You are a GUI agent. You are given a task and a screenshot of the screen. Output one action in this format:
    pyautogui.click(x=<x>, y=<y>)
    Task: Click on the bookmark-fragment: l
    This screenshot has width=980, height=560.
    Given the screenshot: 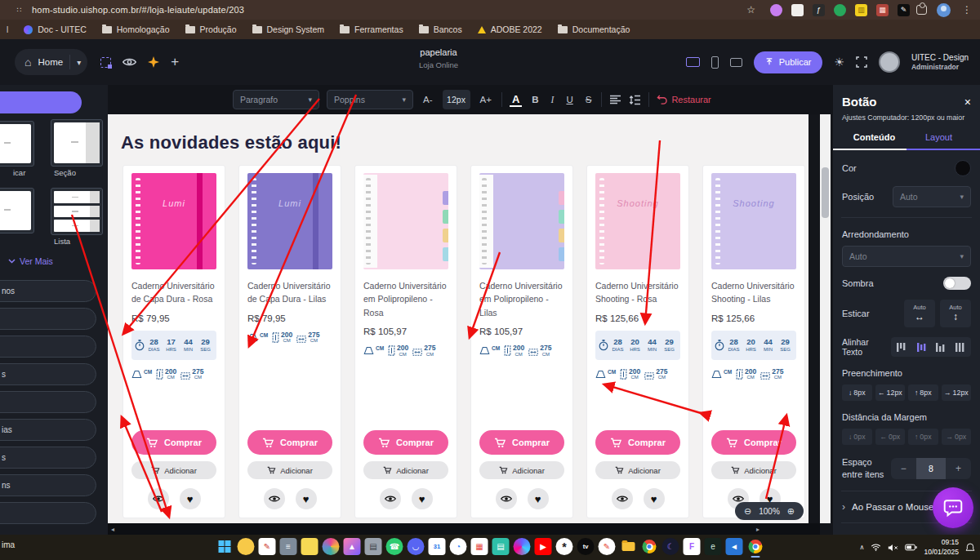 What is the action you would take?
    pyautogui.click(x=7, y=29)
    